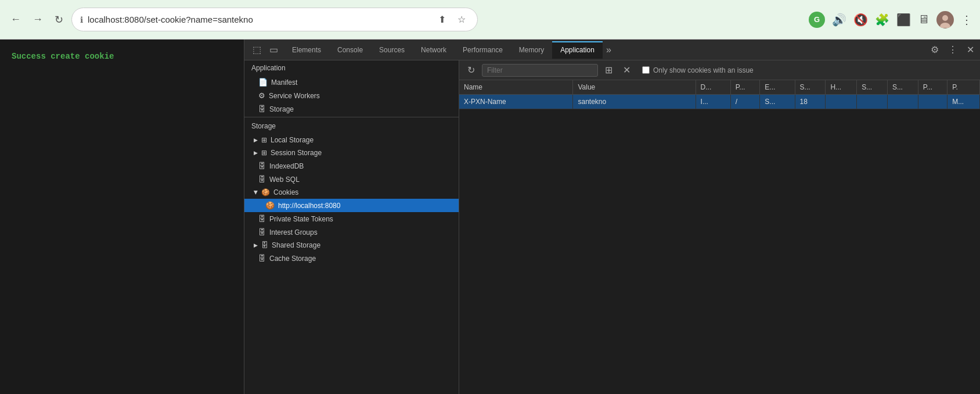 The image size is (980, 394). I want to click on forward-button: →, so click(38, 20).